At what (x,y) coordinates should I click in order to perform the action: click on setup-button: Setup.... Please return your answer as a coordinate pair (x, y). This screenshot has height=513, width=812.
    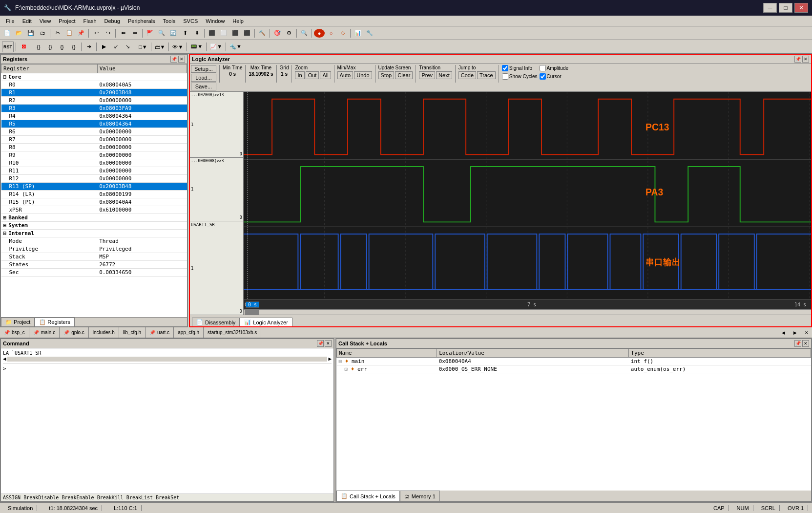
    Looking at the image, I should click on (204, 69).